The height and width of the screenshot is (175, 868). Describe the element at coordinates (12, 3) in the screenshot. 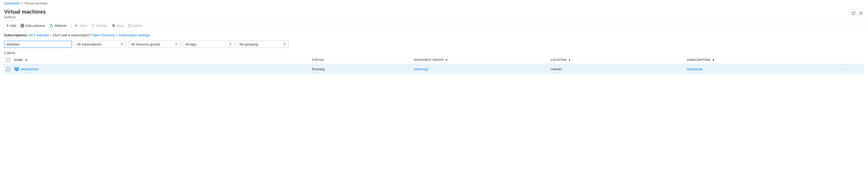

I see `breadcrumb-dashboard-link: Dashboard` at that location.